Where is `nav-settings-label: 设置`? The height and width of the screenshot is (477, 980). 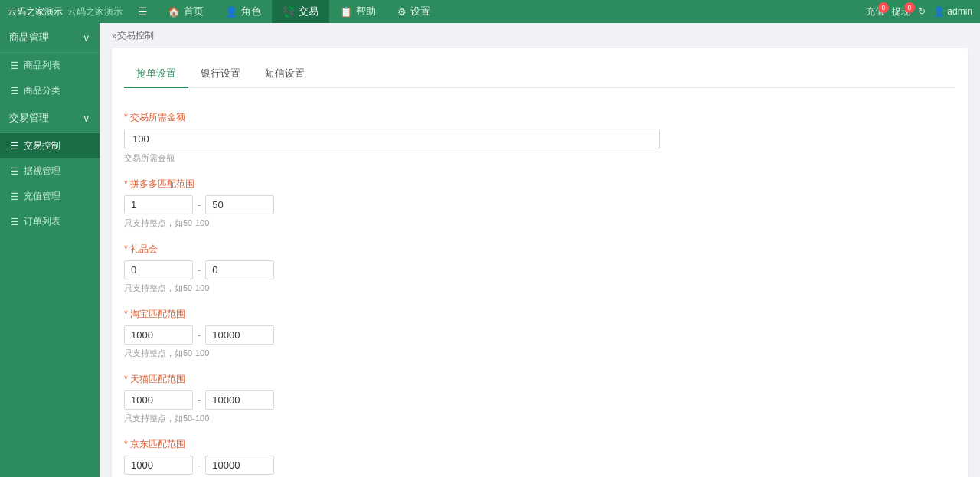
nav-settings-label: 设置 is located at coordinates (420, 11).